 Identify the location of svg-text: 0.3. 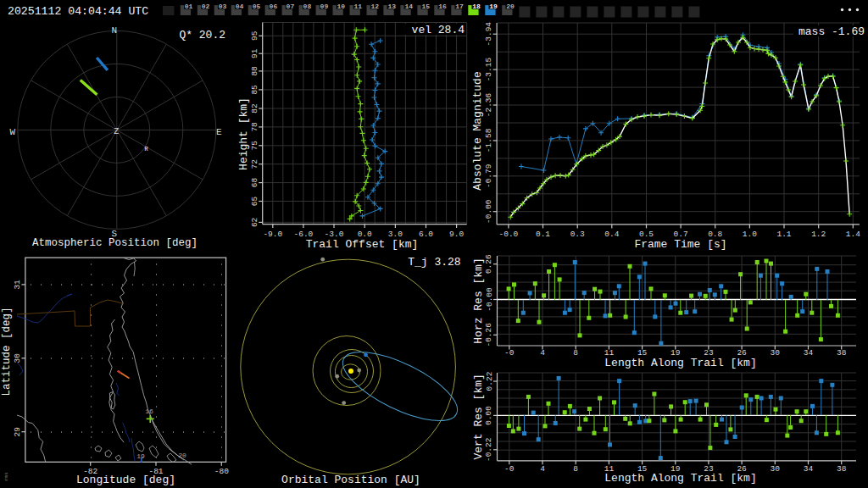
(578, 234).